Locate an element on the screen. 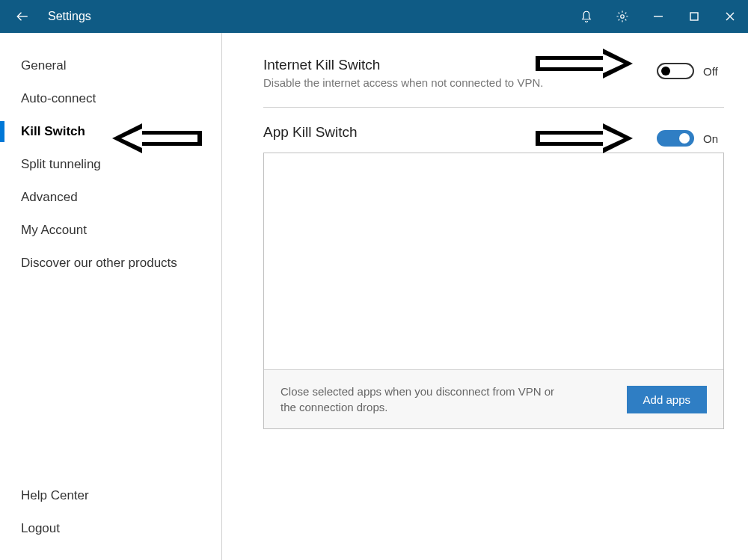 This screenshot has height=560, width=748. sidebar-item-help-center: Help Center is located at coordinates (111, 496).